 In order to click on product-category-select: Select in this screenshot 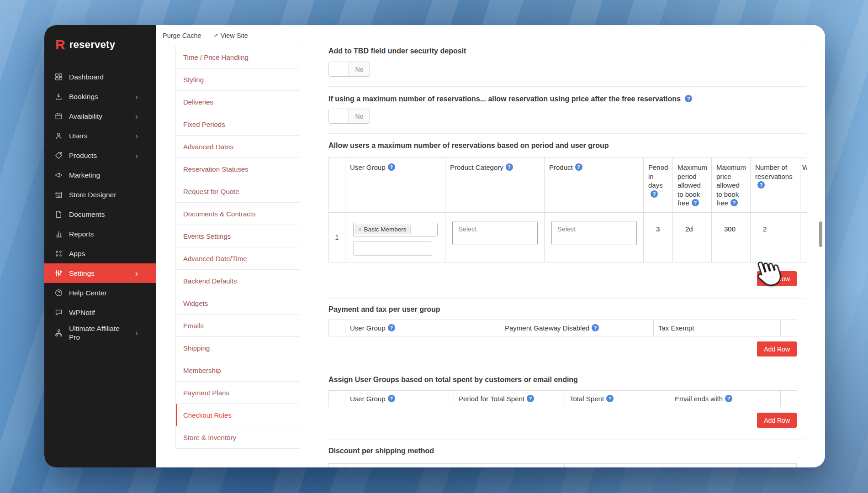, I will do `click(495, 233)`.